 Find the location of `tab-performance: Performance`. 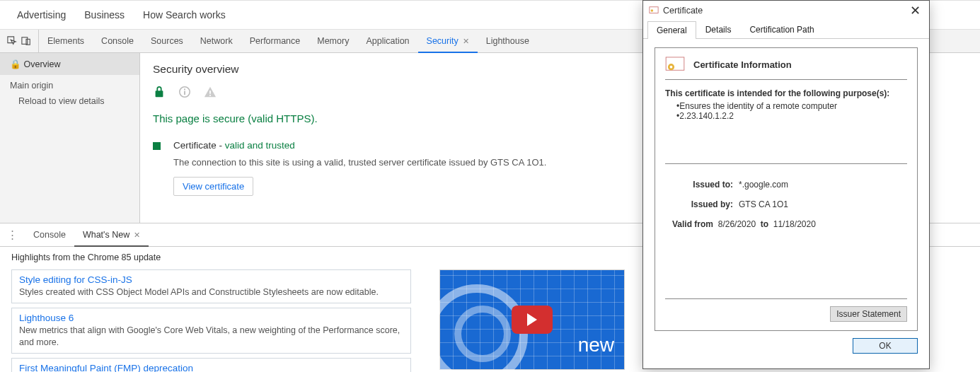

tab-performance: Performance is located at coordinates (275, 41).